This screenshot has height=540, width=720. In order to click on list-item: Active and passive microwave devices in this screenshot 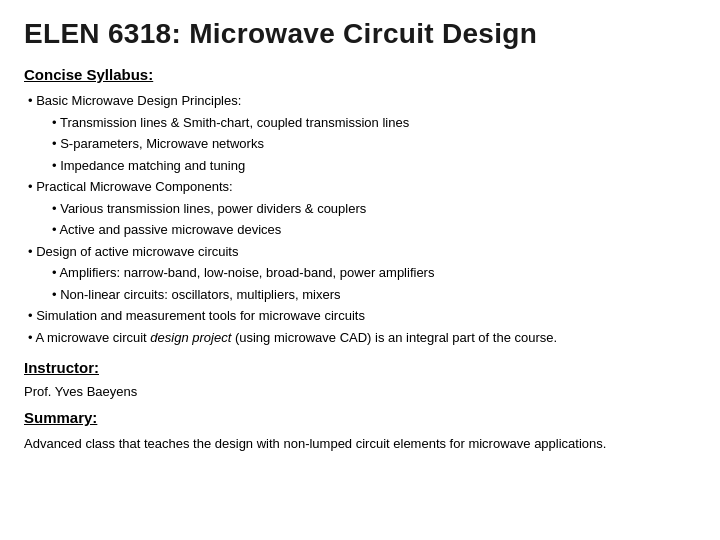, I will do `click(360, 230)`.